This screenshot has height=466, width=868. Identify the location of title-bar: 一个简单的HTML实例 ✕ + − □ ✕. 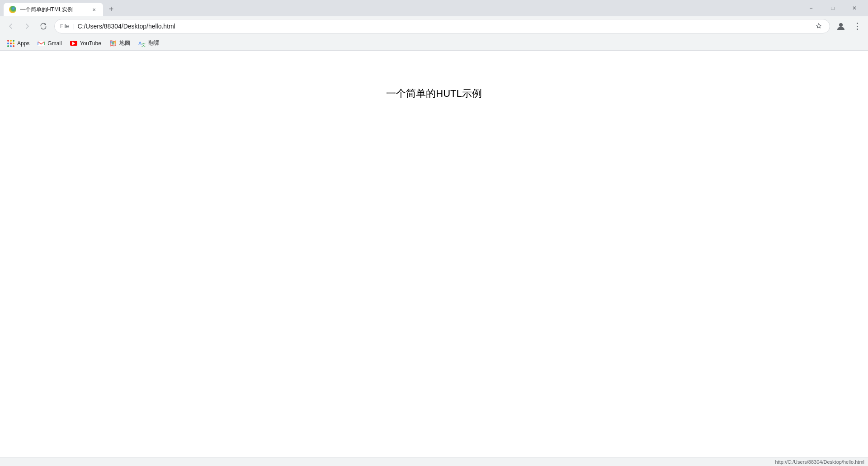
(434, 8).